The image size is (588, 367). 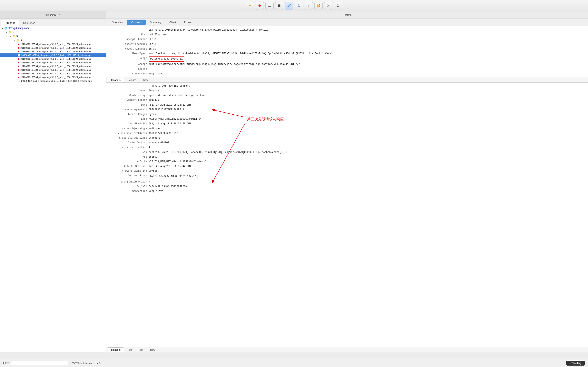 What do you see at coordinates (118, 22) in the screenshot?
I see `tab-overview: Overview` at bounding box center [118, 22].